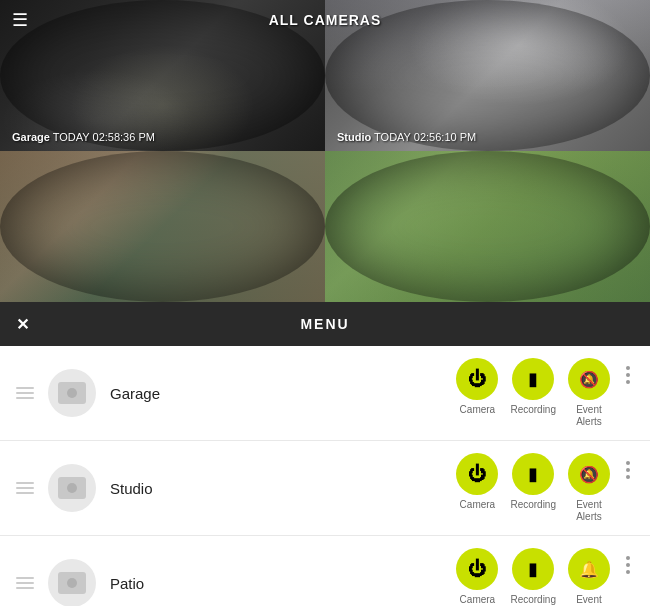 The width and height of the screenshot is (650, 606). I want to click on event-alerts-icon-studio: 🔕, so click(589, 474).